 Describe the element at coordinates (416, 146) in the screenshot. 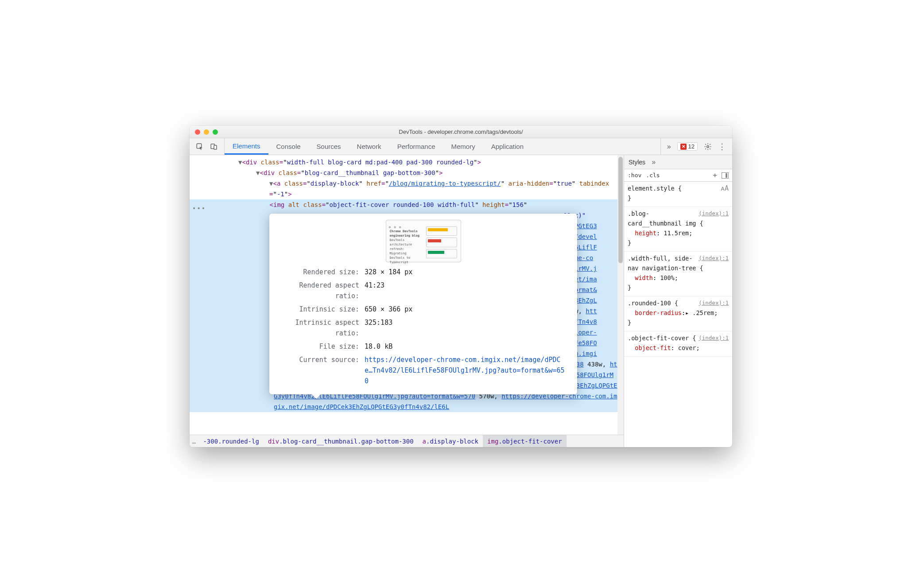

I see `tab-performance: Performance` at that location.